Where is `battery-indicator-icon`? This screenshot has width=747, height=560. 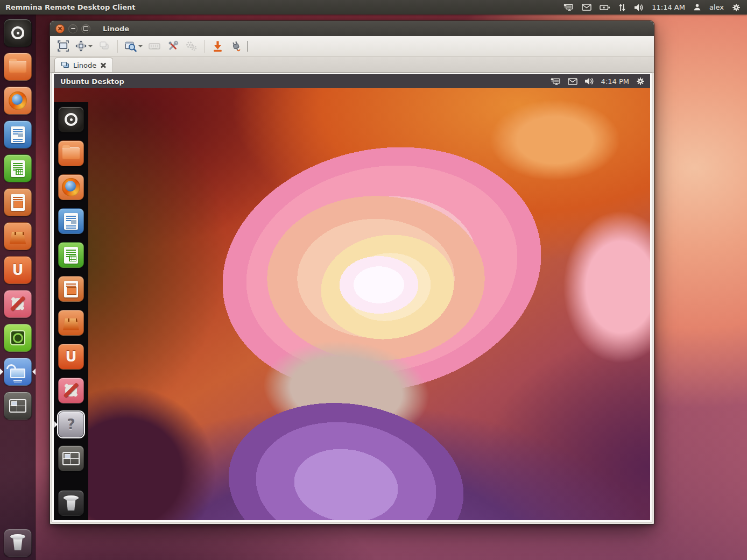
battery-indicator-icon is located at coordinates (605, 8).